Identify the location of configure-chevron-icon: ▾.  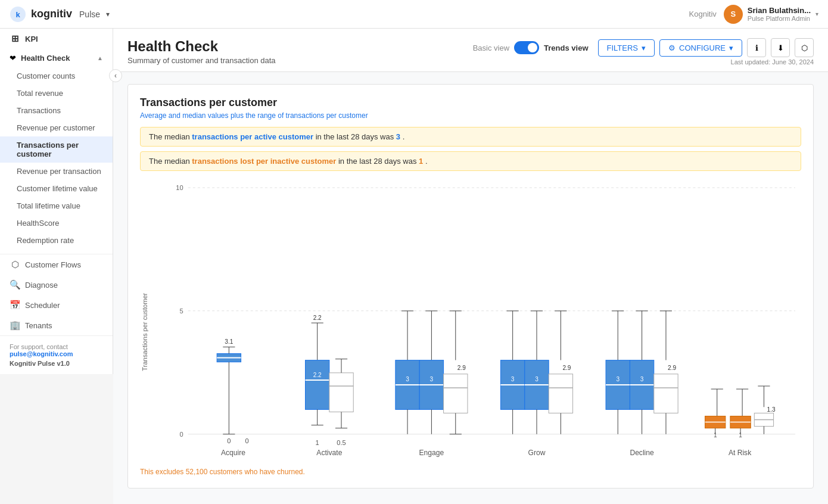
(731, 48).